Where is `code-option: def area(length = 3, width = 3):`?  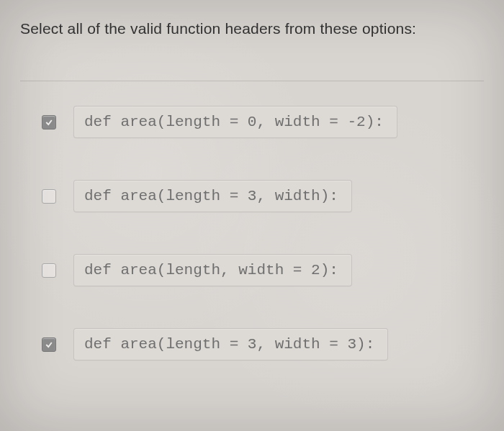
code-option: def area(length = 3, width = 3): is located at coordinates (230, 344).